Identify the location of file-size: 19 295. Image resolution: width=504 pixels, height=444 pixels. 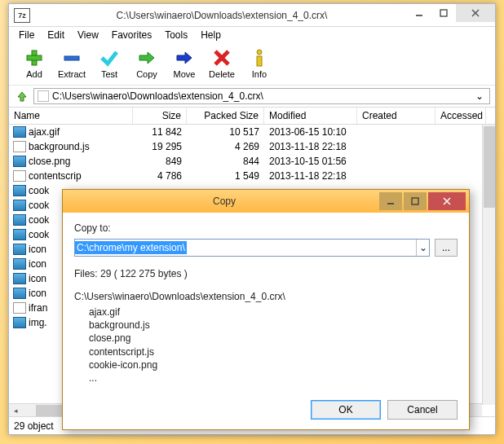
(160, 147).